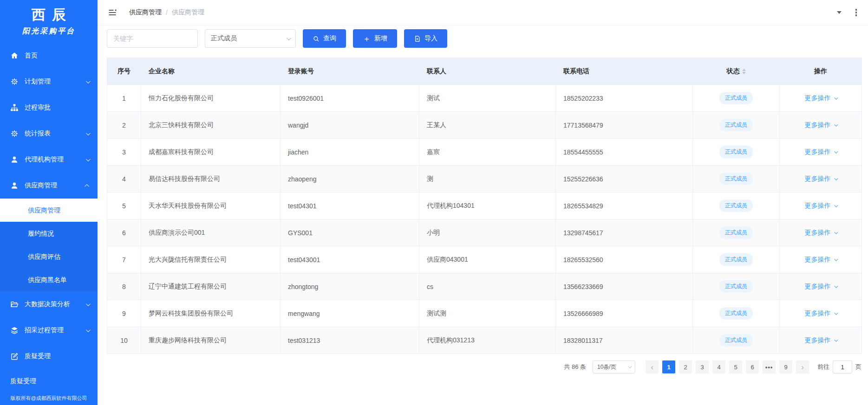  Describe the element at coordinates (607, 367) in the screenshot. I see `page-size-value: 10条/页` at that location.